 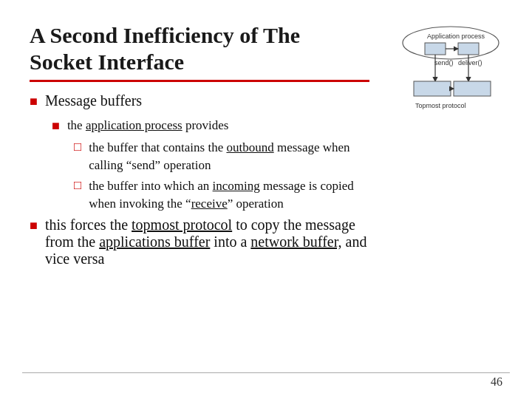 I want to click on sub-sub-list: □ the buffer that contains the outbound …, so click(x=222, y=176).